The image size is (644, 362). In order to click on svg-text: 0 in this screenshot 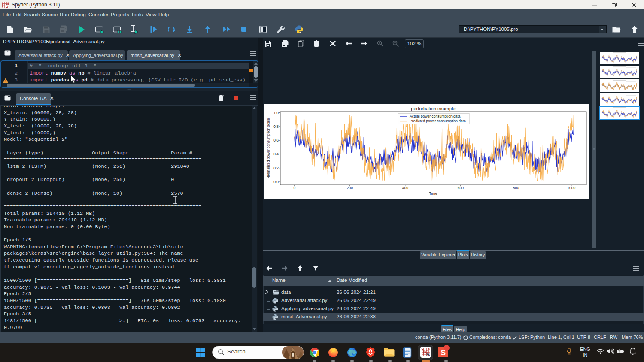, I will do `click(295, 188)`.